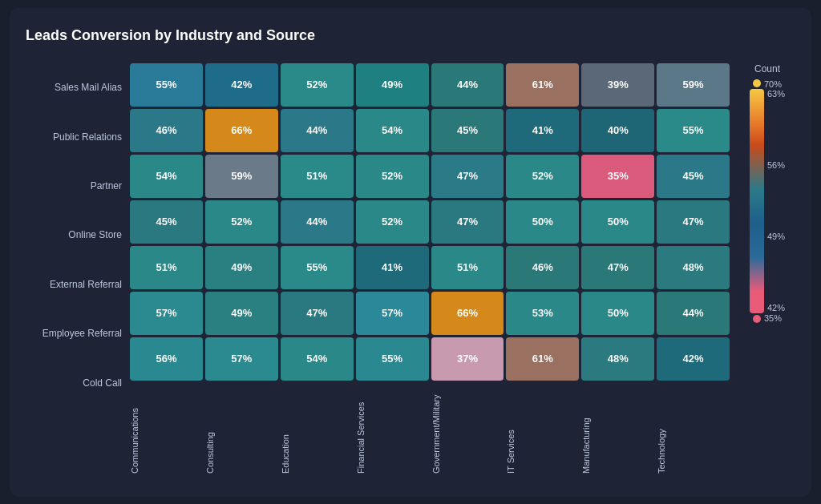 This screenshot has height=504, width=821. I want to click on y-label: Partner, so click(78, 186).